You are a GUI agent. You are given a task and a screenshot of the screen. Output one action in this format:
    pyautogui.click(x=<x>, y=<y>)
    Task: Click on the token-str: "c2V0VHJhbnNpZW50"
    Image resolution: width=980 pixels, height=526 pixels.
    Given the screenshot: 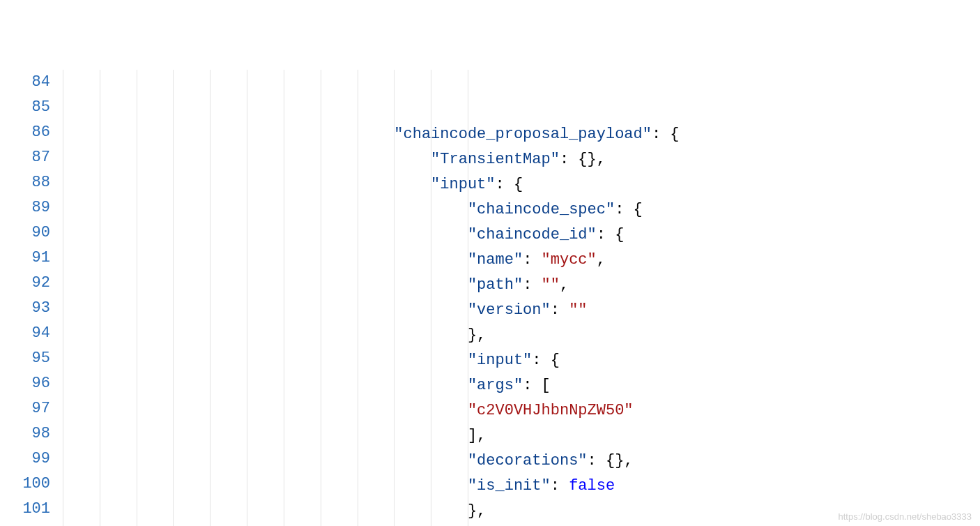 What is the action you would take?
    pyautogui.click(x=551, y=410)
    